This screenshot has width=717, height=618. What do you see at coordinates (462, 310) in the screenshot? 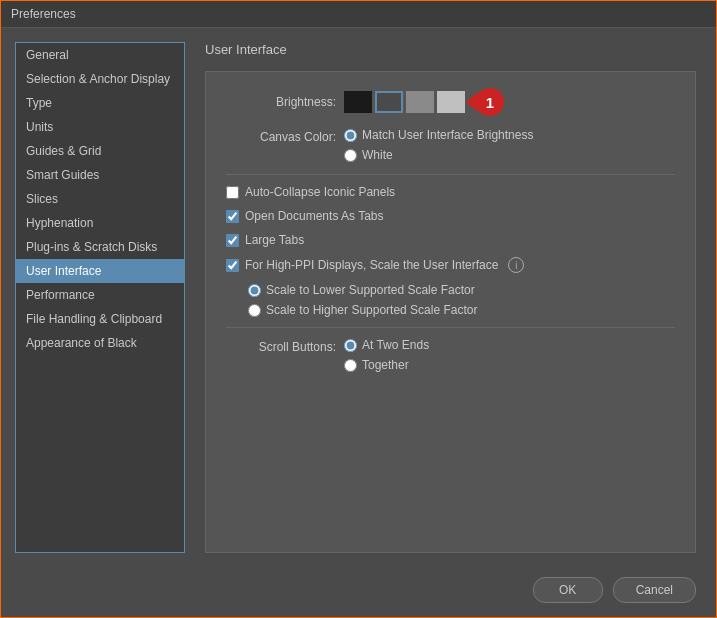
I see `scale-higher-radio: Scale to Higher Supported Scale Factor` at bounding box center [462, 310].